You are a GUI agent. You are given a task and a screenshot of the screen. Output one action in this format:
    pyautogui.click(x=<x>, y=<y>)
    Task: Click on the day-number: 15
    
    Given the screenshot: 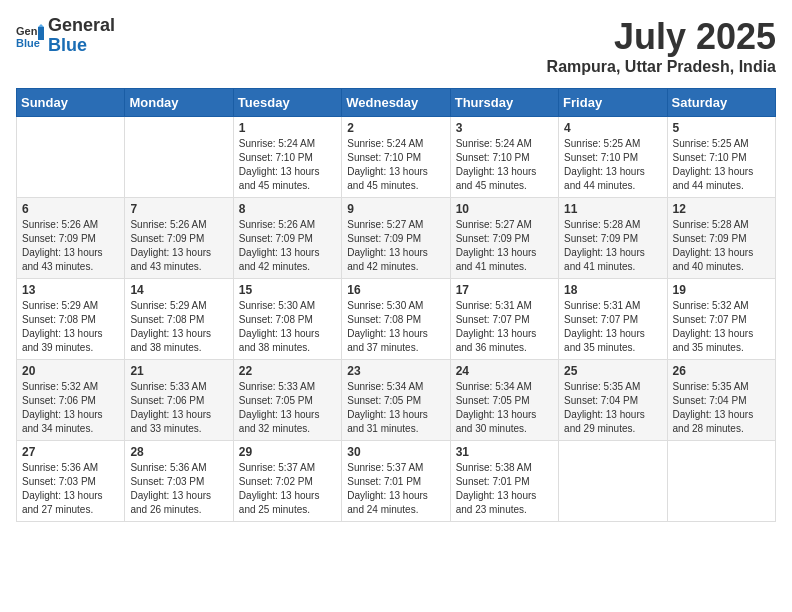 What is the action you would take?
    pyautogui.click(x=288, y=290)
    